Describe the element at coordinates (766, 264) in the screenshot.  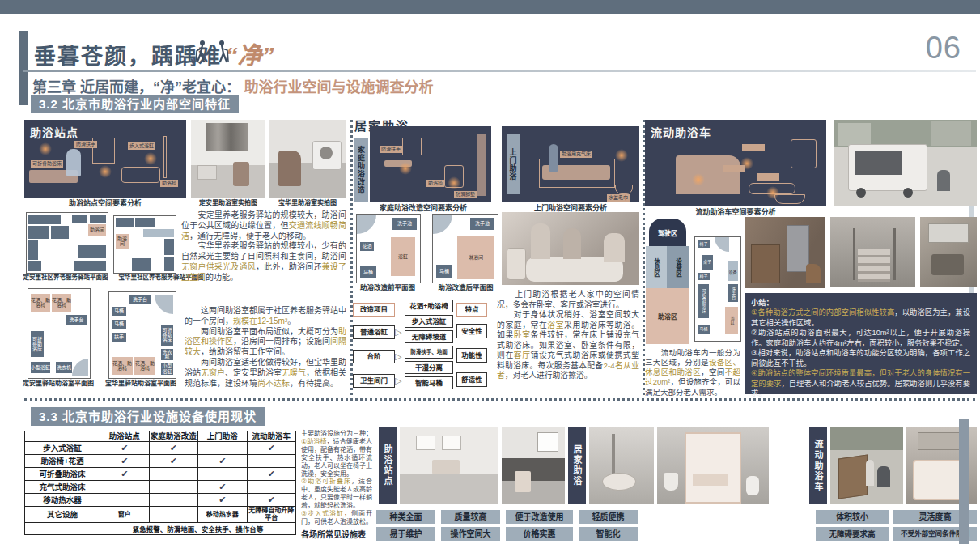
I see `decor-cabinet` at that location.